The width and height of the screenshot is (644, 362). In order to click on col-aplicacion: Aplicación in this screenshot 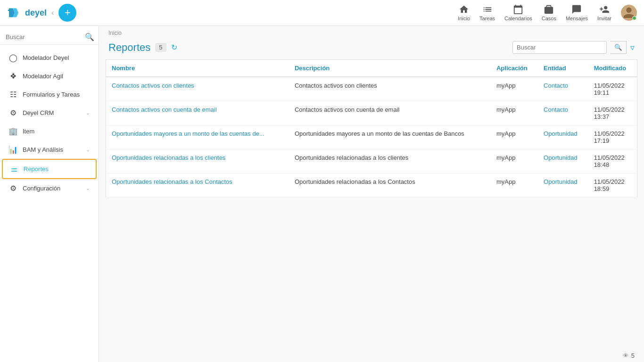, I will do `click(514, 69)`.